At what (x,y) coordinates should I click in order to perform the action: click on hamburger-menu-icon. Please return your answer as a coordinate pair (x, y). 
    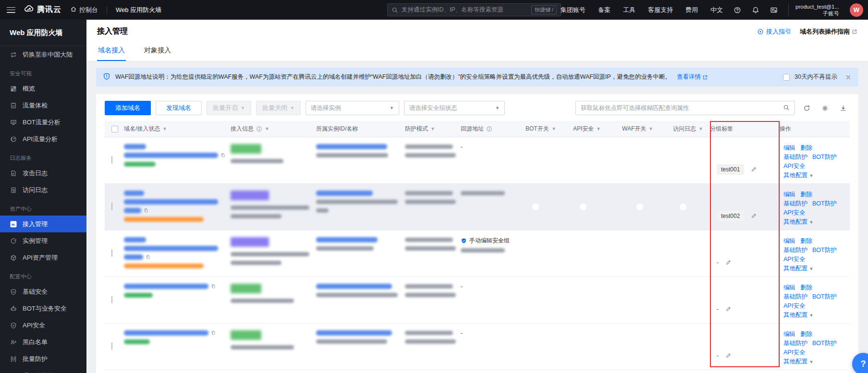
    Looking at the image, I should click on (11, 10).